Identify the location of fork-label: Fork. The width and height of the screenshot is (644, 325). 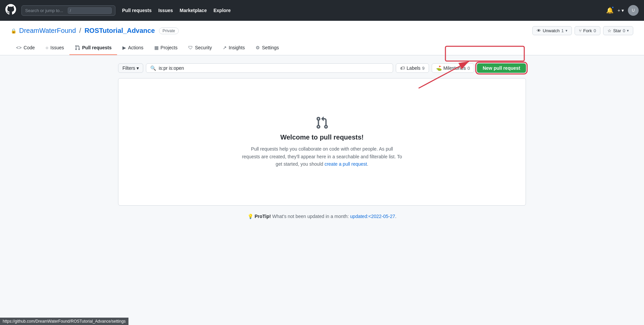
(588, 31).